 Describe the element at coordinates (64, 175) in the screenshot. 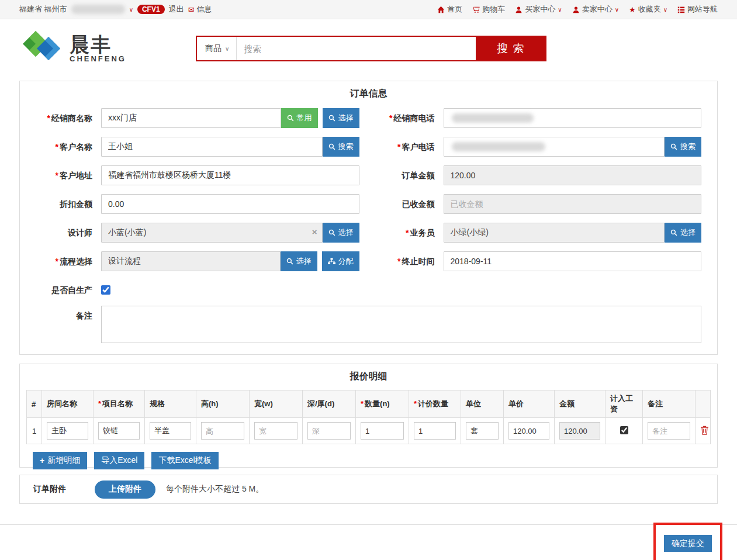

I see `customer-address-label: *客户地址` at that location.